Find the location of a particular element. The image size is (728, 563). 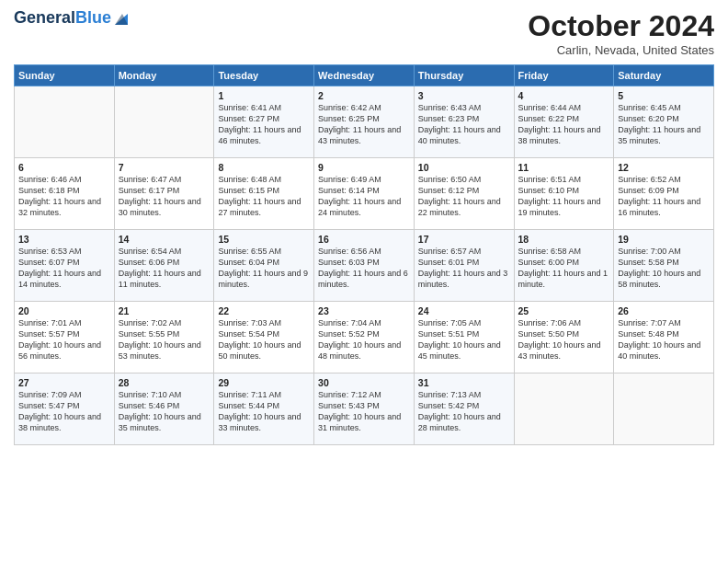

calendar-cell: 29Sunrise: 7:11 AMSunset: 5:44 PMDayligh… is located at coordinates (265, 409).